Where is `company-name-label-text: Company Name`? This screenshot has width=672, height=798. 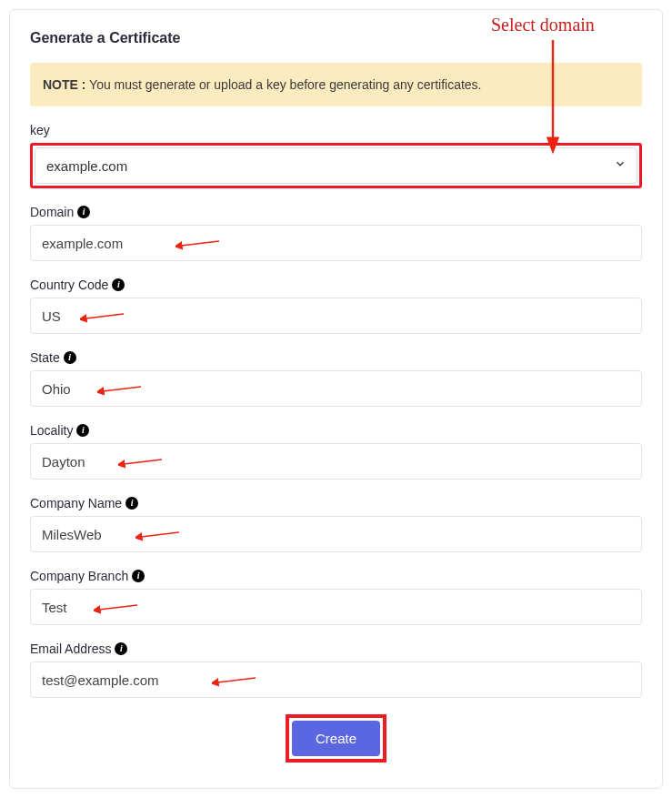
company-name-label-text: Company Name is located at coordinates (76, 503).